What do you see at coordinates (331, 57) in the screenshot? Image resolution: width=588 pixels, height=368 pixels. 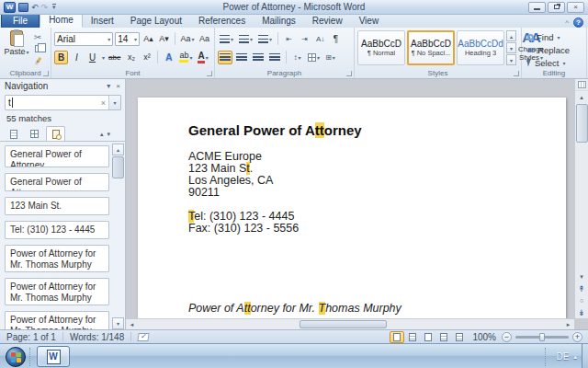 I see `borders-button: ⊞▾` at bounding box center [331, 57].